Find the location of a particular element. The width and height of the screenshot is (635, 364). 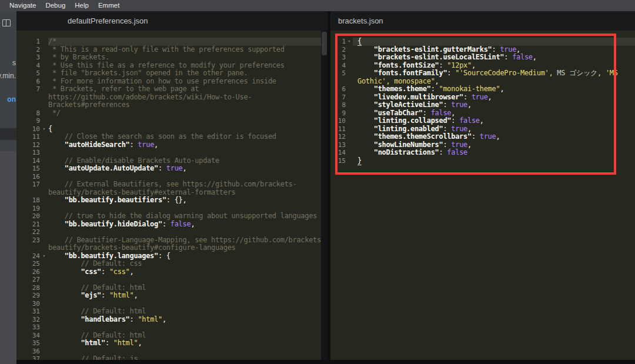

code-line: 28 // Default: html is located at coordinates (172, 288).